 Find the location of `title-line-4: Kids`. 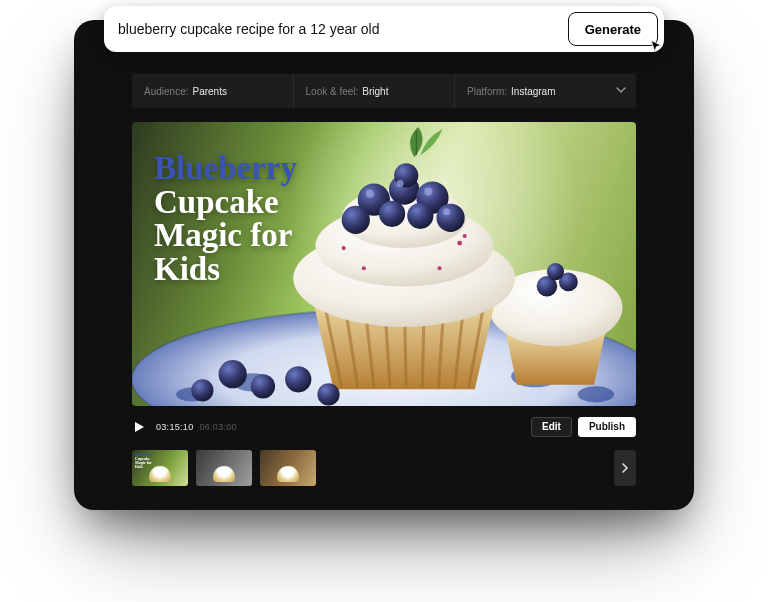

title-line-4: Kids is located at coordinates (226, 270).